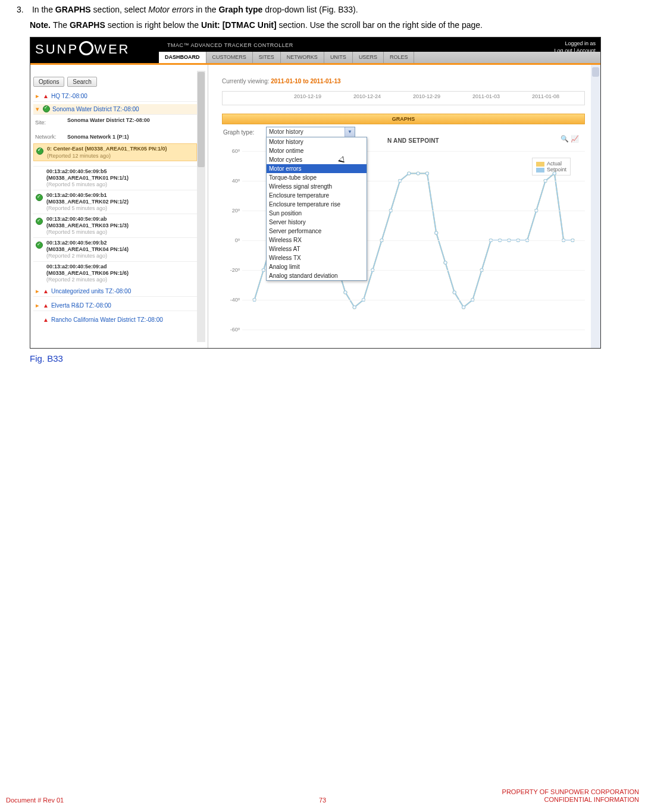 The width and height of the screenshot is (645, 812). Describe the element at coordinates (115, 249) in the screenshot. I see `unit-item: 00:13:a2:00:40:5e:09:b2(M0338_AREA01_TRK…` at that location.